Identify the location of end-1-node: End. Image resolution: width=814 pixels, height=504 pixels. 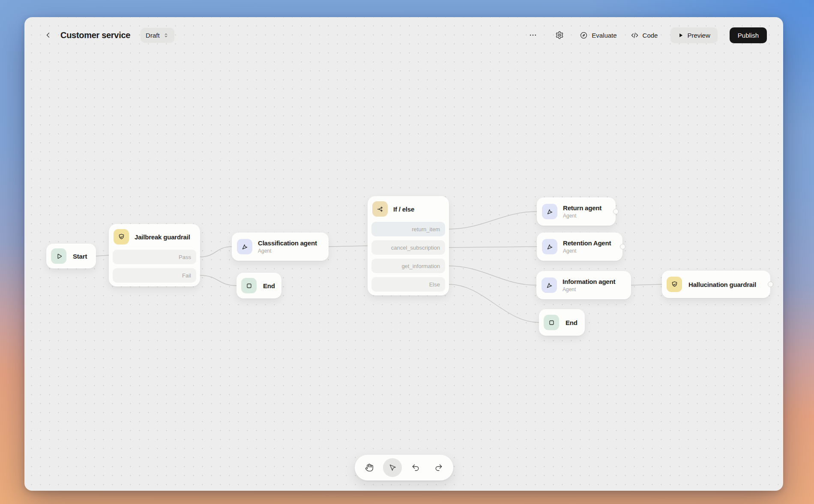
(259, 286).